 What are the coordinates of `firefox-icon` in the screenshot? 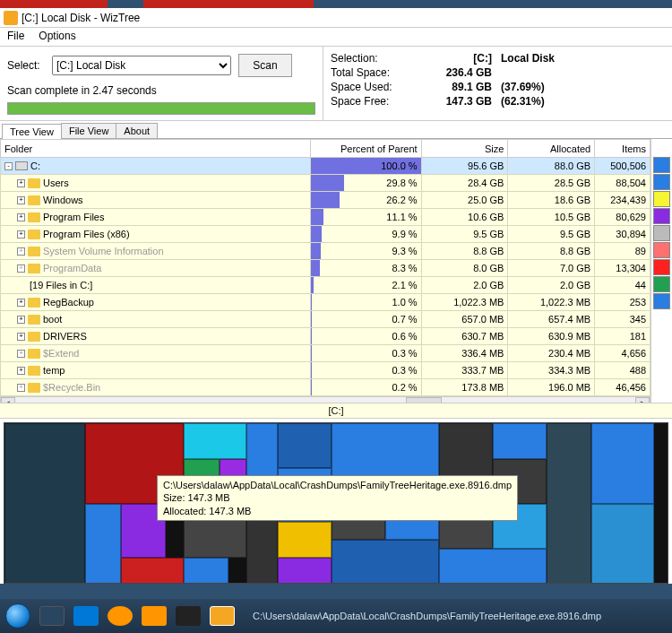 It's located at (120, 616).